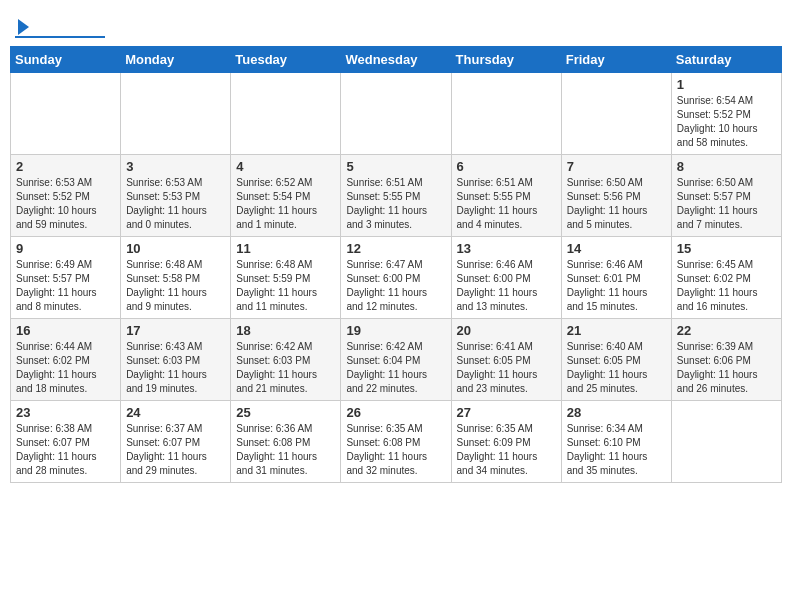  What do you see at coordinates (506, 412) in the screenshot?
I see `day-number: 27` at bounding box center [506, 412].